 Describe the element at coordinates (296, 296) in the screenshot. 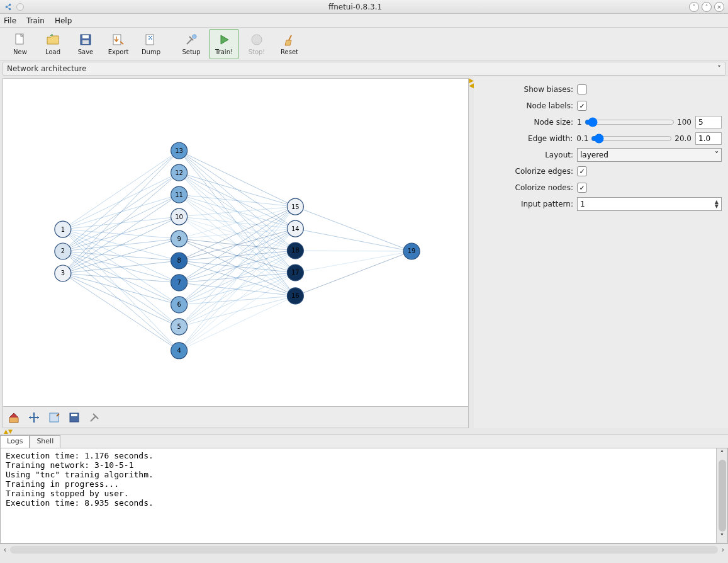

I see `svg-text: 16` at that location.